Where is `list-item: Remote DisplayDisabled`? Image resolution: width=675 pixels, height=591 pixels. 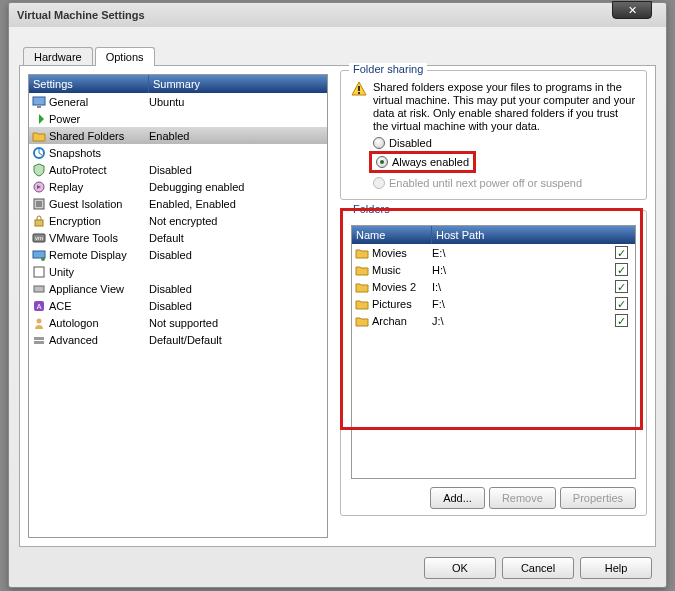 list-item: Remote DisplayDisabled is located at coordinates (178, 254).